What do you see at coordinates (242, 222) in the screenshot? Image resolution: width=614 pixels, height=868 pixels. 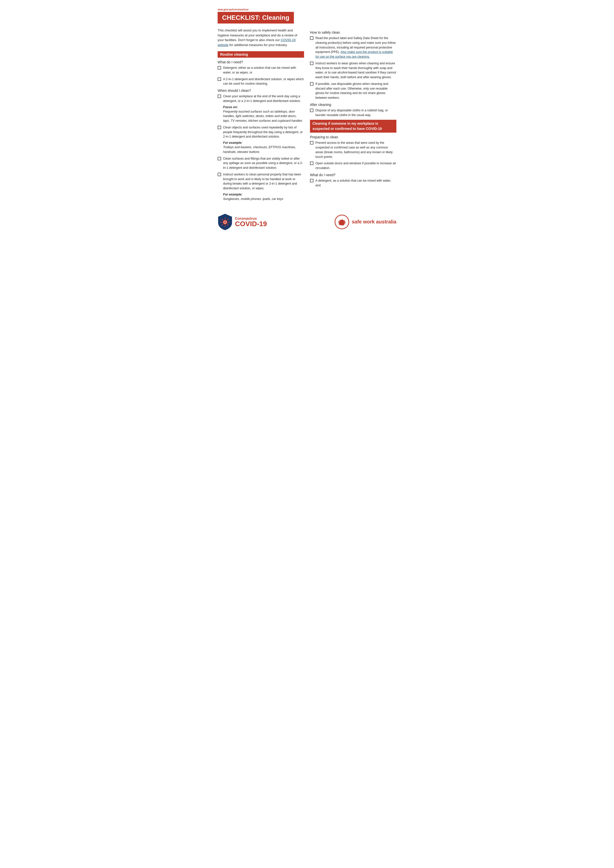 I see `covid-logo: Coronavirus COVID-19` at bounding box center [242, 222].